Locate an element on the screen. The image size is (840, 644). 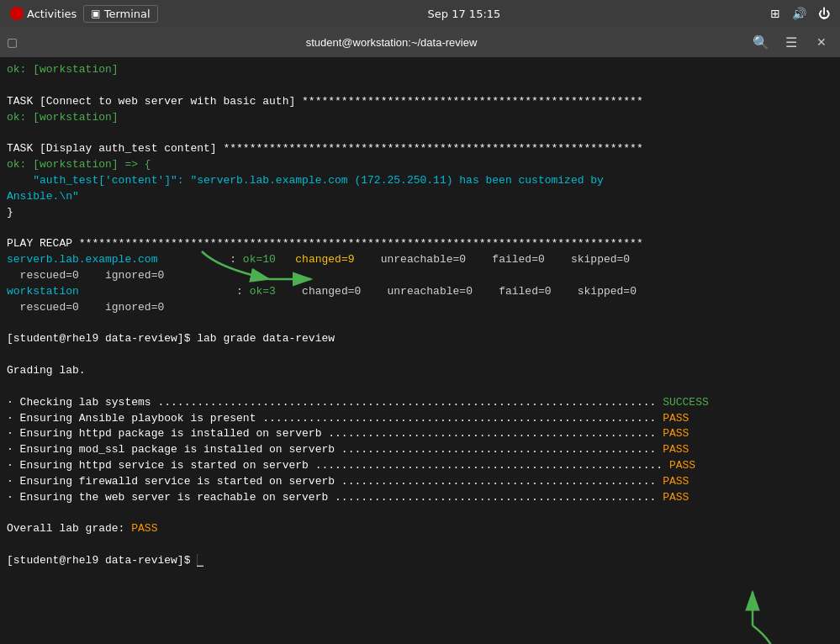
terminal-titlebar: ▢ student@workstation:~/data-review 🔍 ☰ … is located at coordinates (420, 42).